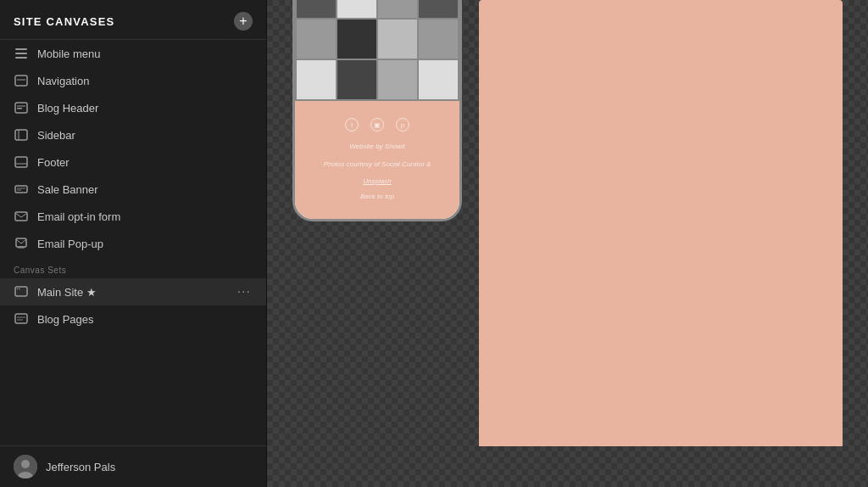 The width and height of the screenshot is (868, 487). I want to click on user-name: Jefferson Pals, so click(81, 467).